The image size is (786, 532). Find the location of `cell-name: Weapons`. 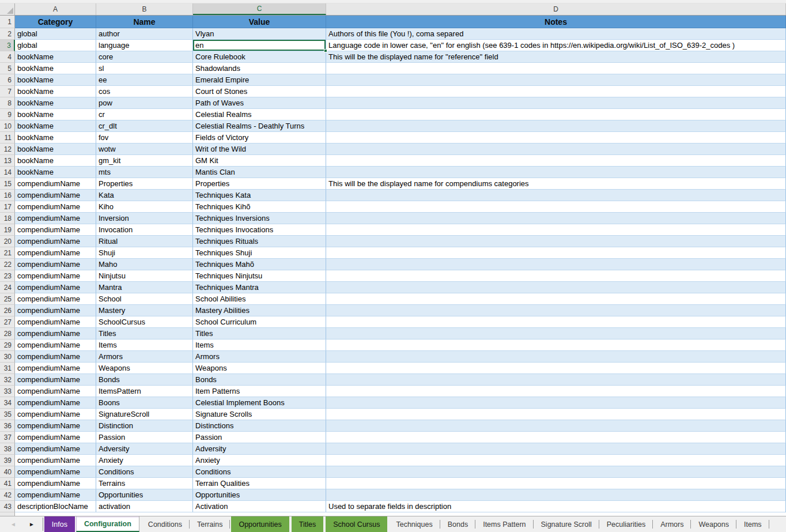

cell-name: Weapons is located at coordinates (145, 368).